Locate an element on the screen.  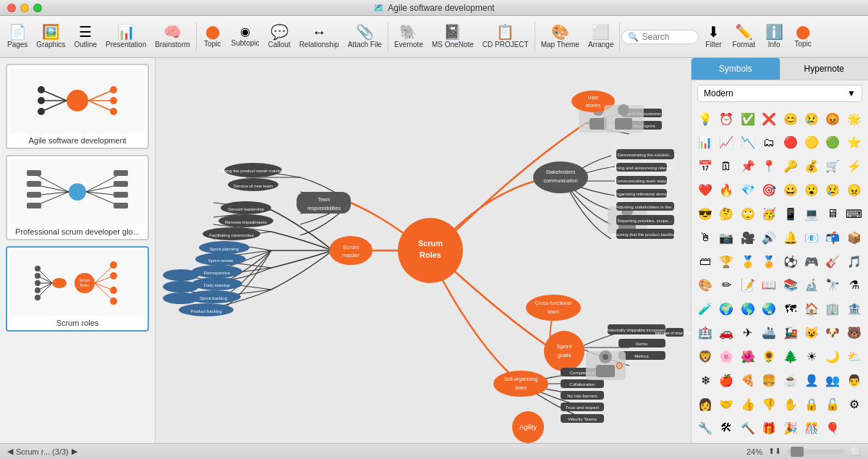
toolbar-format: ✏️ Format is located at coordinates (744, 36).